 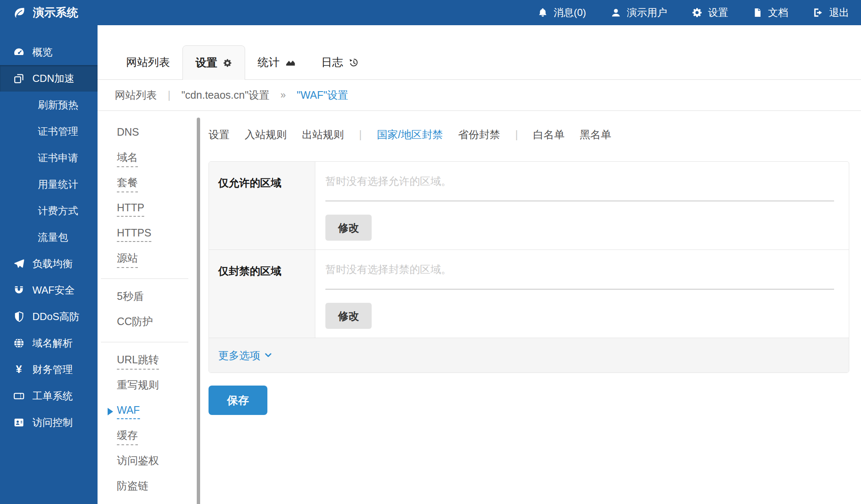 What do you see at coordinates (147, 307) in the screenshot?
I see `settings-subnav: DNS 域名 套餐 HTTP HTTPS 源站 5秒盾 CC防护 URL跳转 重…` at bounding box center [147, 307].